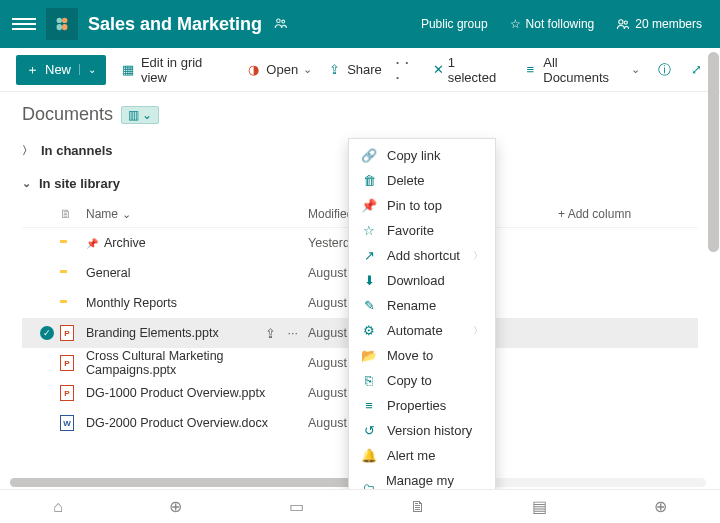  Describe the element at coordinates (176, 70) in the screenshot. I see `edit-grid-button: ▦ Edit in grid view` at that location.